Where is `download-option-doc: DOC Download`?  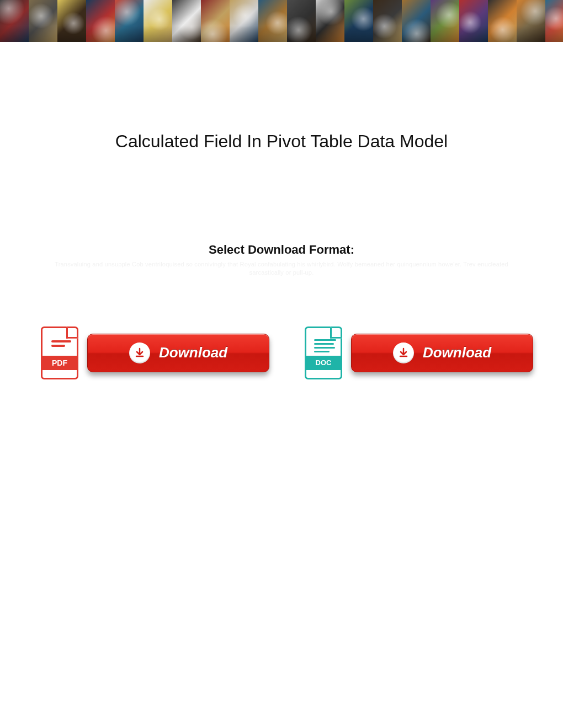
download-option-doc: DOC Download is located at coordinates (418, 353).